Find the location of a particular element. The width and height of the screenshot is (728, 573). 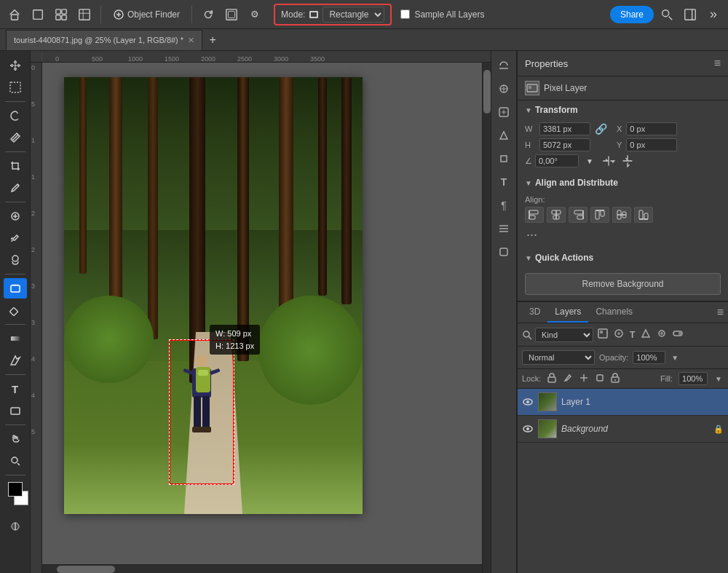

lock-move-btn is located at coordinates (584, 379).